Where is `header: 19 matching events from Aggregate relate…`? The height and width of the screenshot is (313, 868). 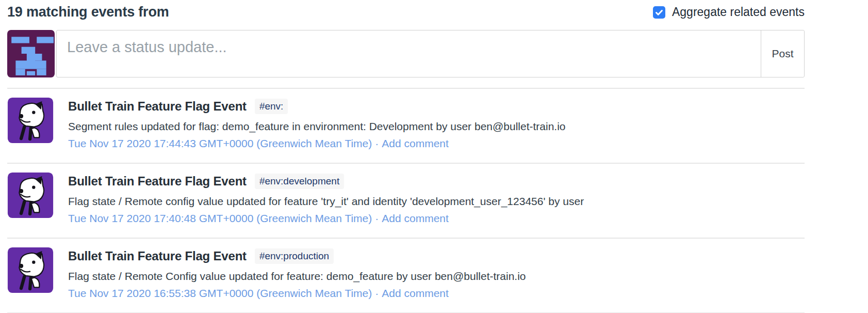
header: 19 matching events from Aggregate relate… is located at coordinates (406, 12).